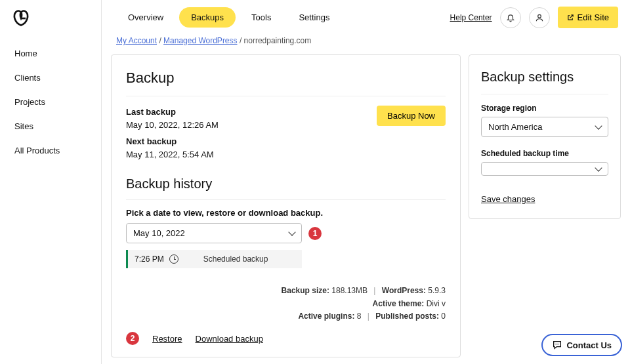 This screenshot has width=630, height=364. Describe the element at coordinates (174, 259) in the screenshot. I see `clock-icon` at that location.